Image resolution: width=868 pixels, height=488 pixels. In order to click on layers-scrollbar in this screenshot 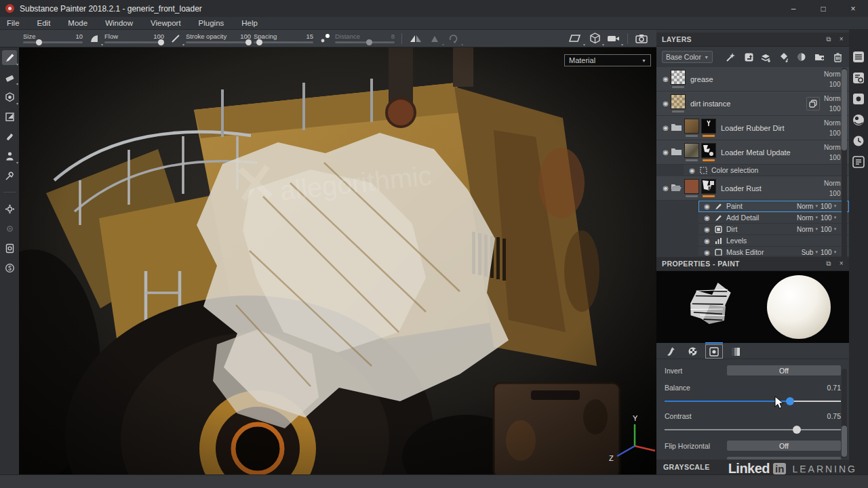, I will do `click(844, 164)`.